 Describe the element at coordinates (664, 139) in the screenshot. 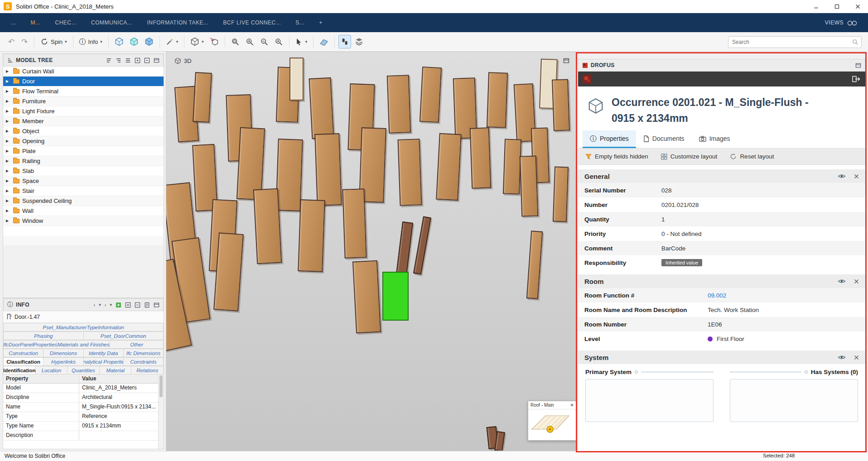

I see `tab-documents: Documents` at that location.